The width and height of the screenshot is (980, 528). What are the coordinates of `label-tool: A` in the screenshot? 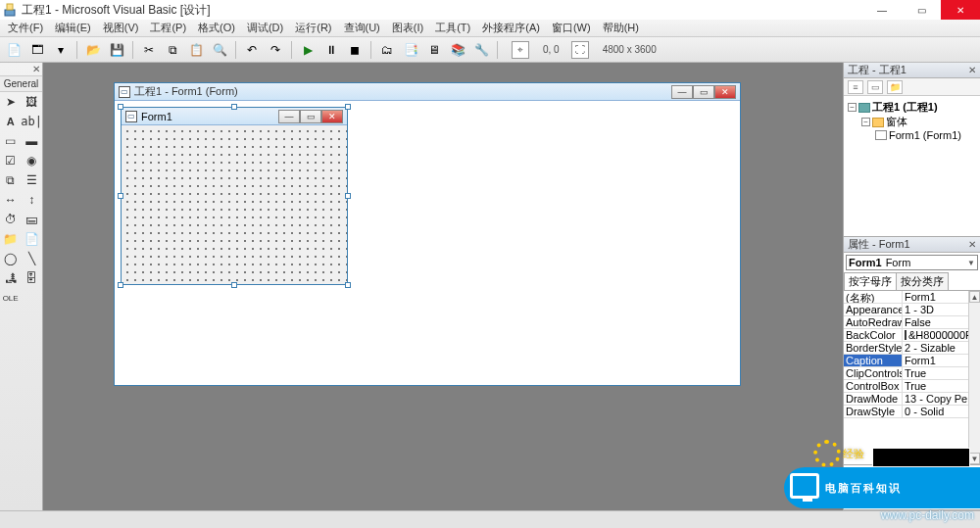 It's located at (10, 121).